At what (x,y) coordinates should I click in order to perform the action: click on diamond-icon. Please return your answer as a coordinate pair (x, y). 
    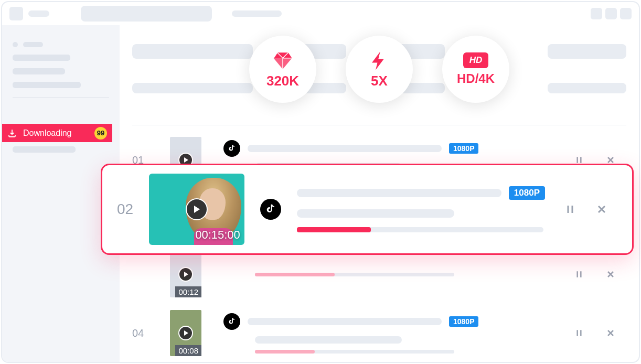
    Looking at the image, I should click on (283, 61).